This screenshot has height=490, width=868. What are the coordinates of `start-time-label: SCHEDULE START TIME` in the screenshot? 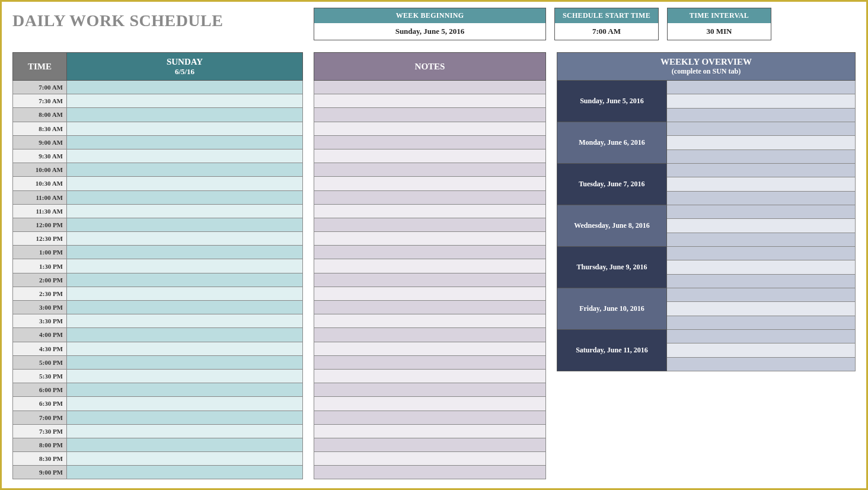 It's located at (607, 15).